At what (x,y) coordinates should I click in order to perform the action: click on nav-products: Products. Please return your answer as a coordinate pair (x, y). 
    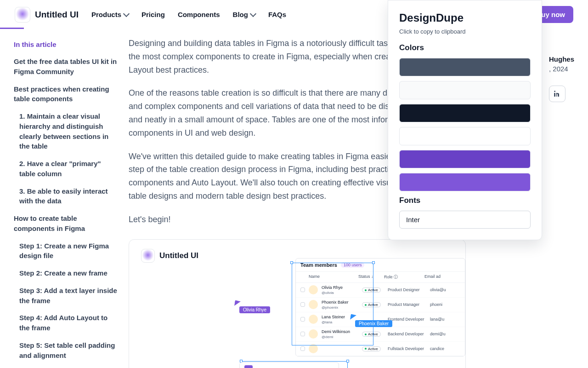
    Looking at the image, I should click on (110, 15).